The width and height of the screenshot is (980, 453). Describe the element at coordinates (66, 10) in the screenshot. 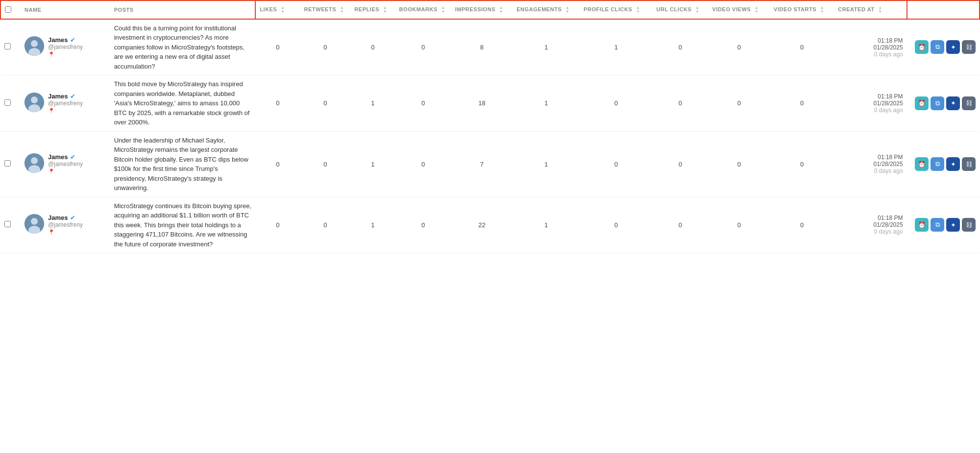

I see `name-header: NAME` at that location.